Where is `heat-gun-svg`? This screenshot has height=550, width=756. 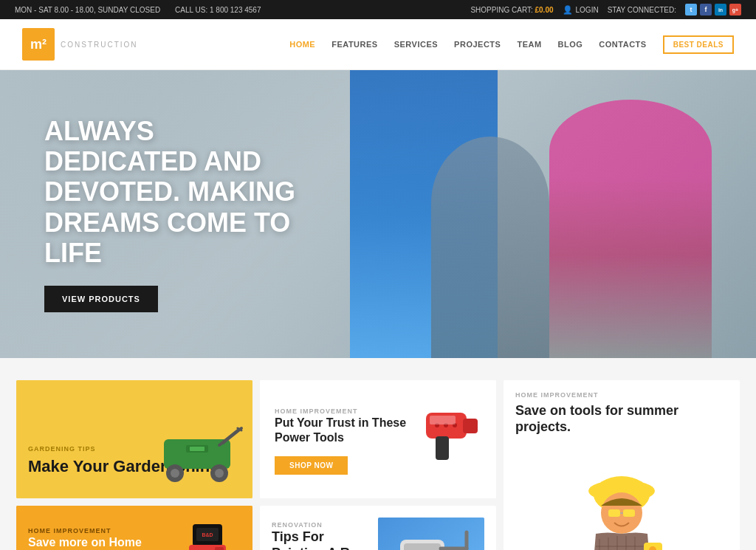 heat-gun-svg is located at coordinates (448, 439).